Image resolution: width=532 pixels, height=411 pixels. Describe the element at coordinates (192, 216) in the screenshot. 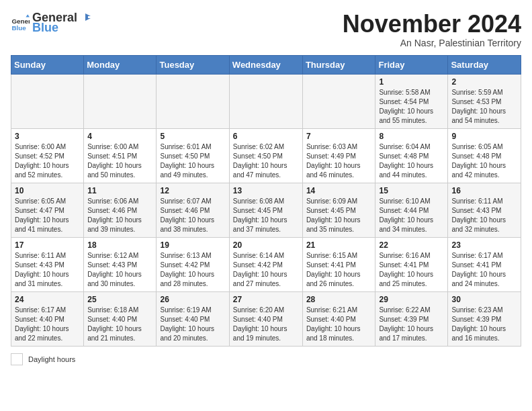

I see `day-info: Sunrise: 6:07 AM Sunset: 4:46 PM Dayligh…` at that location.